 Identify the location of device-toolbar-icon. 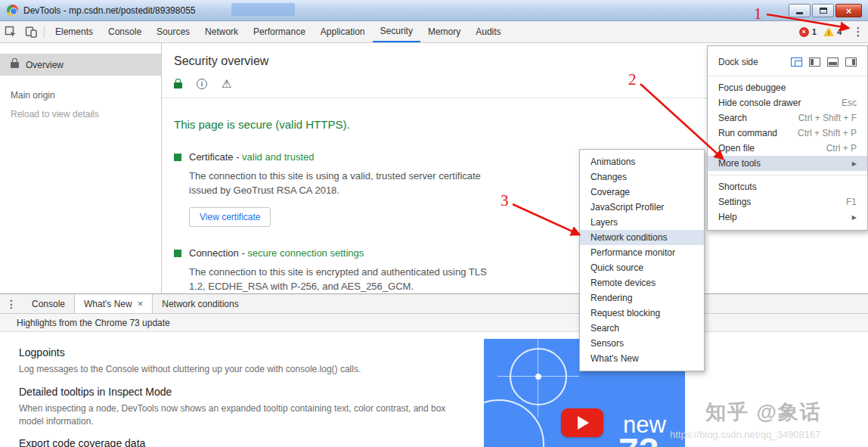
(30, 32).